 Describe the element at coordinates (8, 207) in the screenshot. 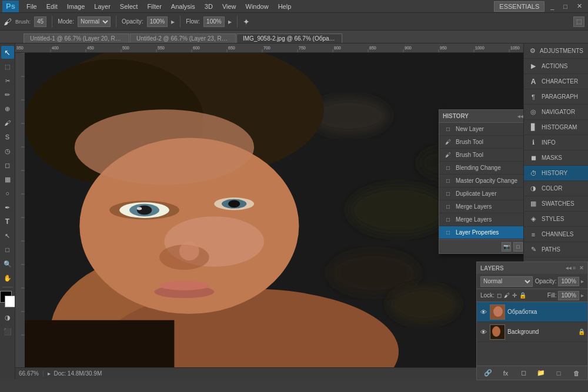

I see `pen-tool: ✒` at that location.